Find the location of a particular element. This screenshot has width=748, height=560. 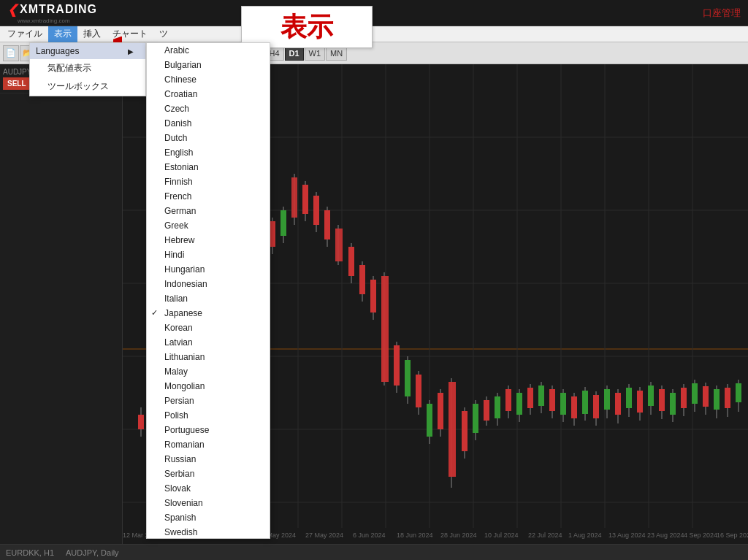

submenu-arrow-icon: ▶ is located at coordinates (131, 51).